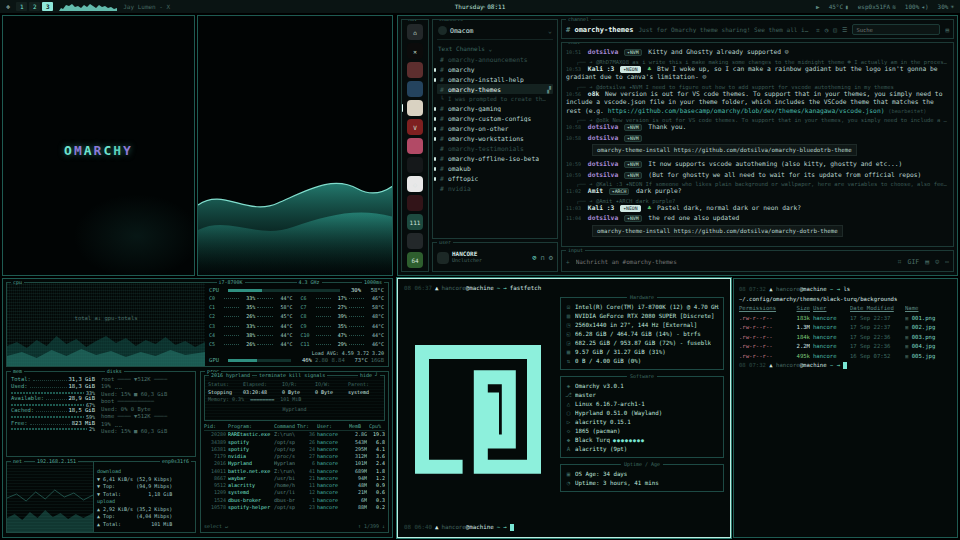 Image resolution: width=960 pixels, height=540 pixels. I want to click on chat-message: 10:59 dotsilva ✦NVM (But for ghostty we …, so click(758, 176).